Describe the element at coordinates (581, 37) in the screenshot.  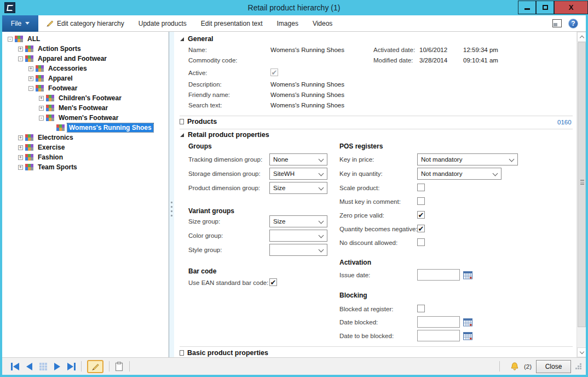
I see `scroll-up-button` at that location.